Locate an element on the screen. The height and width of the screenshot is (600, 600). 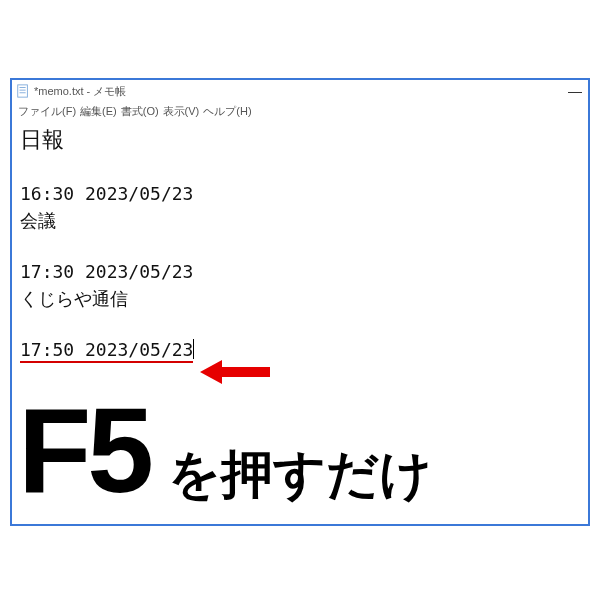
timestamp-line-1: 16:30 2023/05/23 is located at coordinates (300, 194).